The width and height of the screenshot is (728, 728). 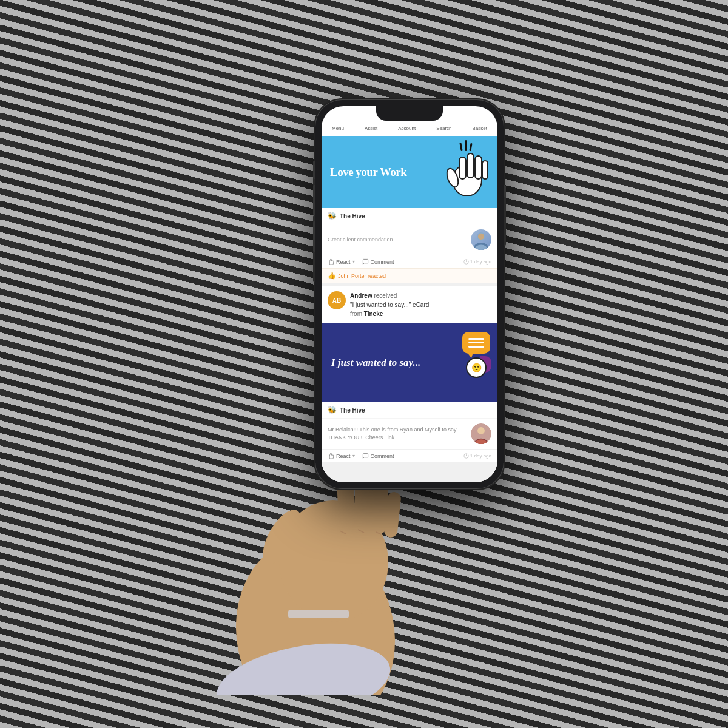 What do you see at coordinates (410, 113) in the screenshot?
I see `phone-notch` at bounding box center [410, 113].